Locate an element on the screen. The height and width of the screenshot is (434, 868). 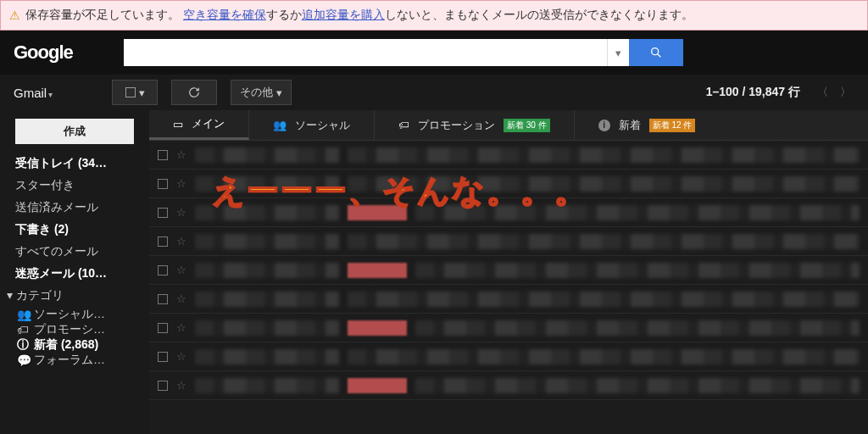
nav-starred: スター付き is located at coordinates (75, 186).